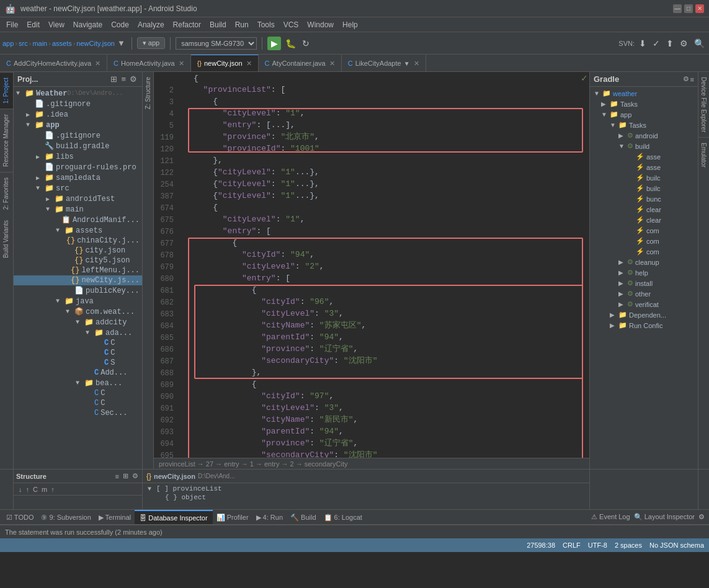 The image size is (709, 588). Describe the element at coordinates (78, 311) in the screenshot. I see `tree-com-weat: ▼ 📦 com.weat...` at that location.